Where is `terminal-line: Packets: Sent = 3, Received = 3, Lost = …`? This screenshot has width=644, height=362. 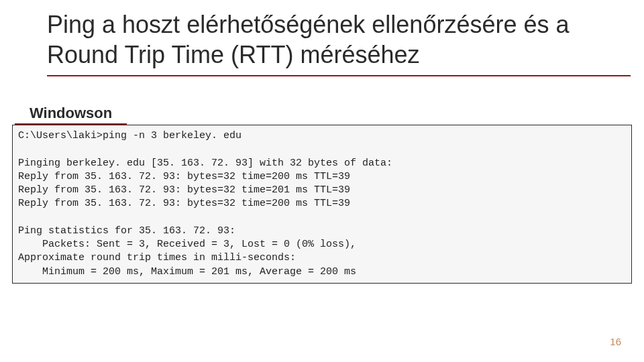
terminal-line: Packets: Sent = 3, Received = 3, Lost = … is located at coordinates (187, 244).